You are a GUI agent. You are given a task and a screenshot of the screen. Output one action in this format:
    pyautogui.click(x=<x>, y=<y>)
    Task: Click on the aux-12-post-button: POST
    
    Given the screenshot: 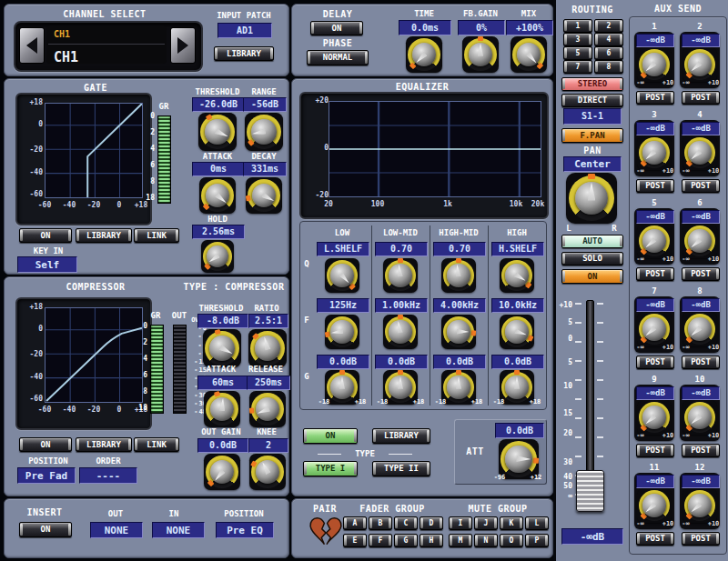 What is the action you would take?
    pyautogui.click(x=701, y=538)
    